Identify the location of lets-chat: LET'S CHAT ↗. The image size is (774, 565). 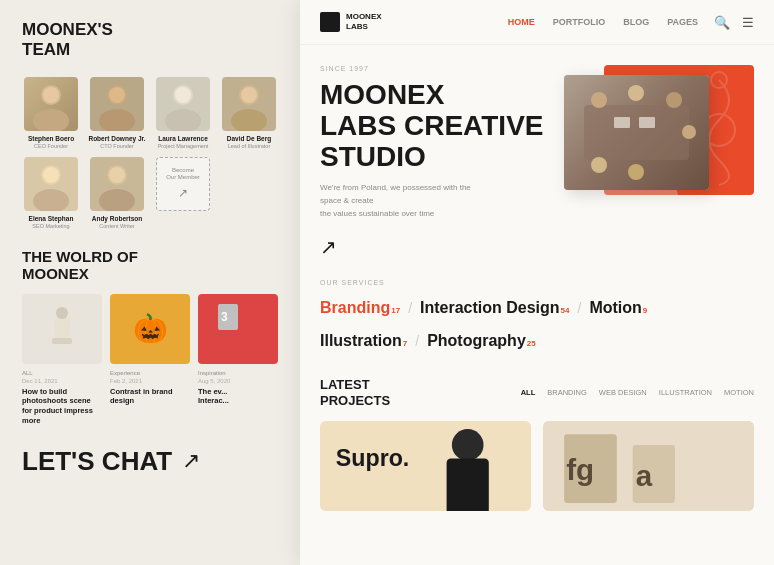
(150, 462).